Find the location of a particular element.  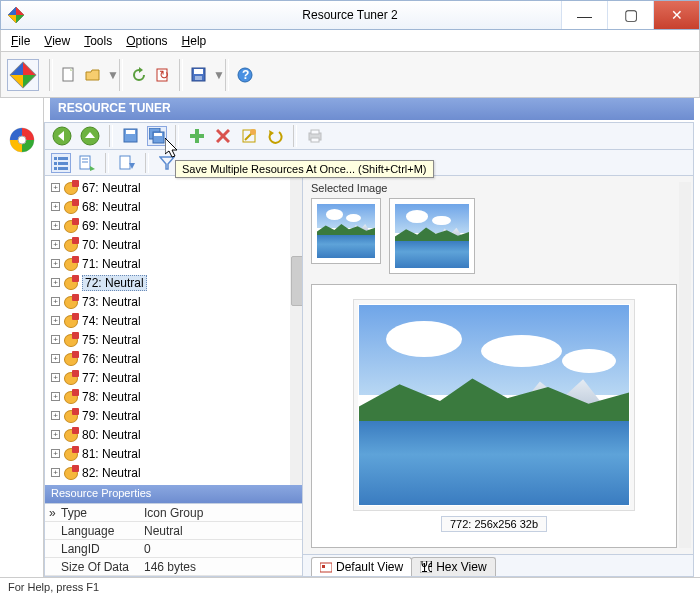

tree-item: +72: Neutral is located at coordinates (176, 282).